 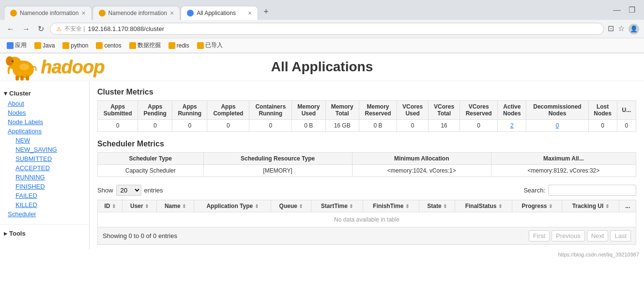 I want to click on col-start-time: StartTime ⇕, so click(x=337, y=207).